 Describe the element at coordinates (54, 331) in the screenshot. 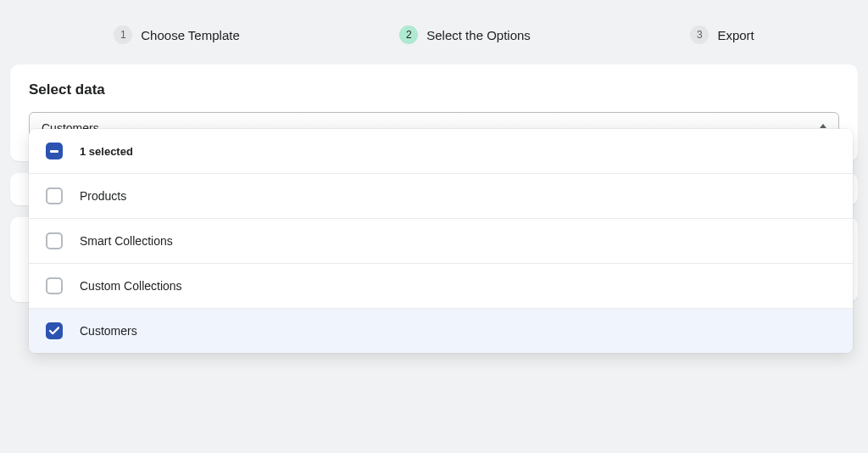

I see `checkbox-checked-icon` at that location.